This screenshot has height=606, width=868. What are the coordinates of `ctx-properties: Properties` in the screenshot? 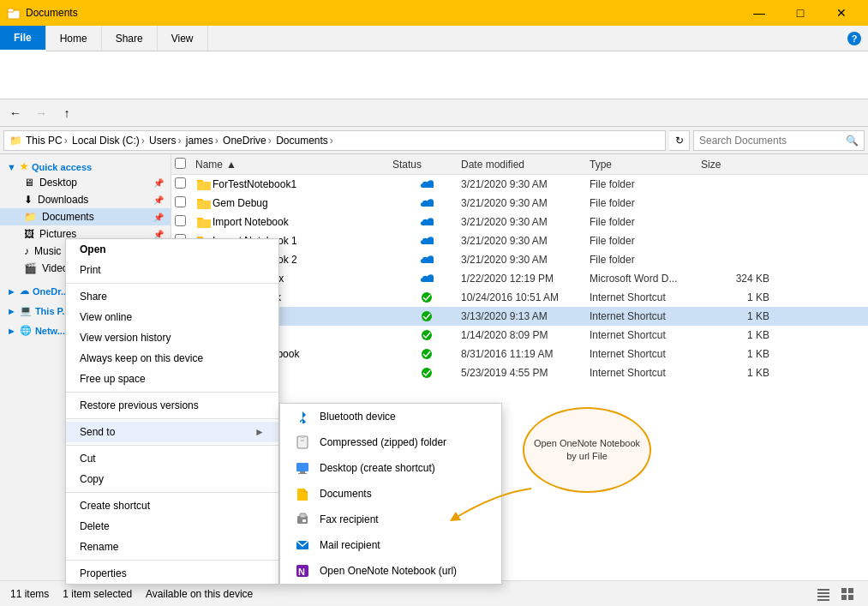 It's located at (172, 573).